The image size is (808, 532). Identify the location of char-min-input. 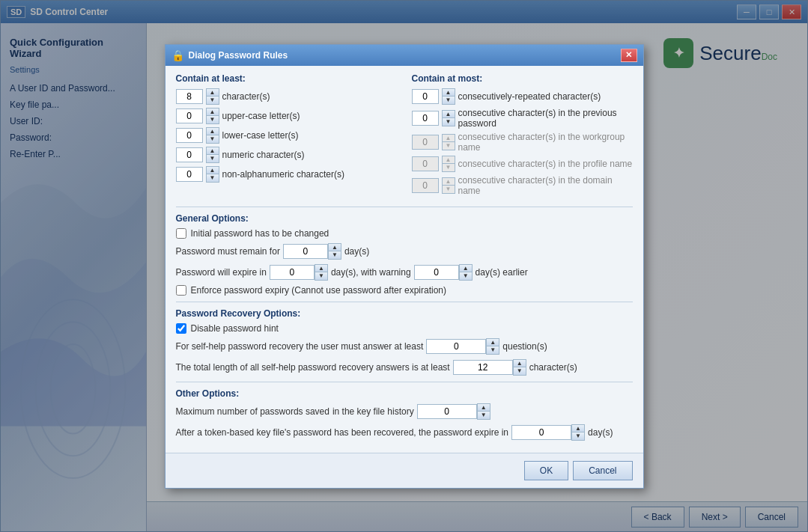
(189, 97).